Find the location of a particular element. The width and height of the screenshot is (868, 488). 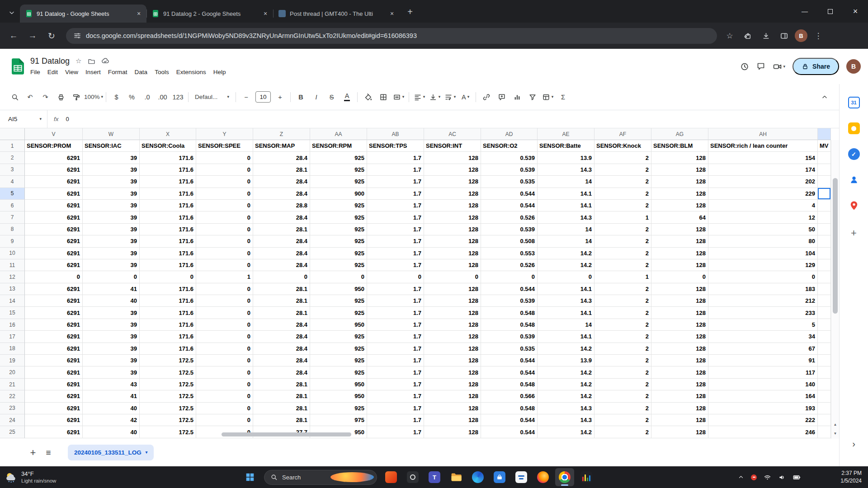

scroll-down-button: ▼ is located at coordinates (835, 433).